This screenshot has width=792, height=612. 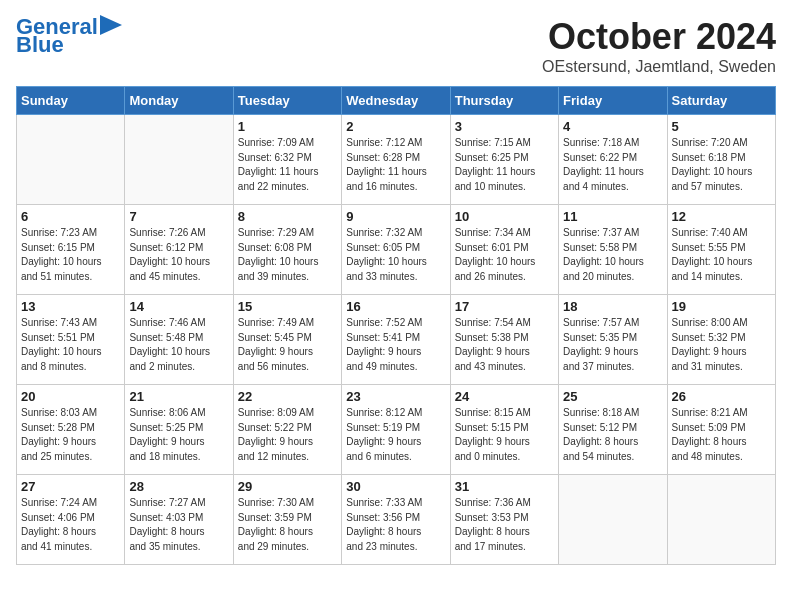 What do you see at coordinates (396, 126) in the screenshot?
I see `day-number: 2` at bounding box center [396, 126].